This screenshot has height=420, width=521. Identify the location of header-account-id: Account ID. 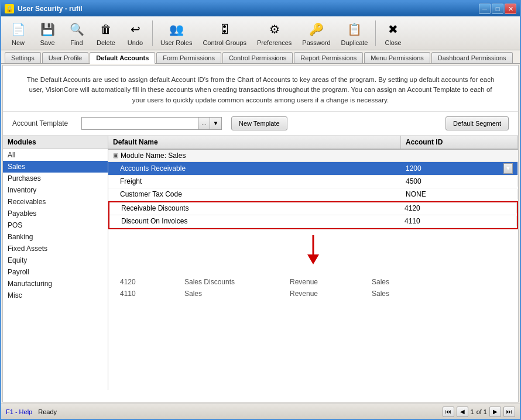
(460, 142).